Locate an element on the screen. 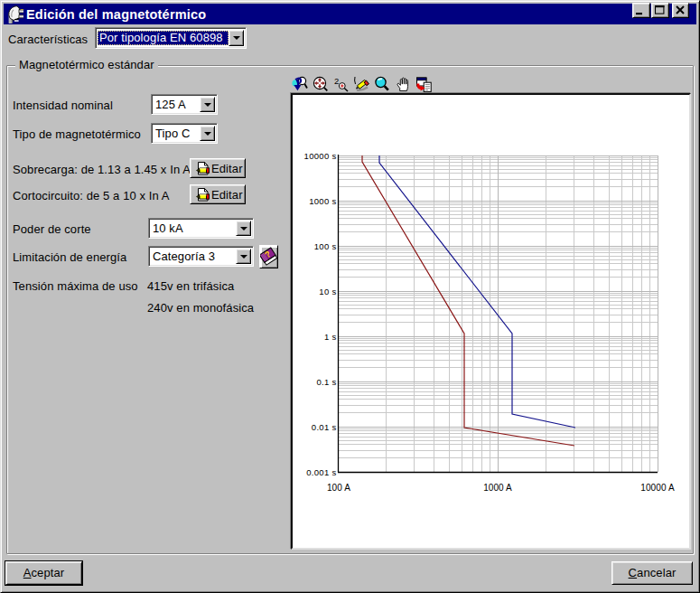  svg-text: 10000 A is located at coordinates (658, 488).